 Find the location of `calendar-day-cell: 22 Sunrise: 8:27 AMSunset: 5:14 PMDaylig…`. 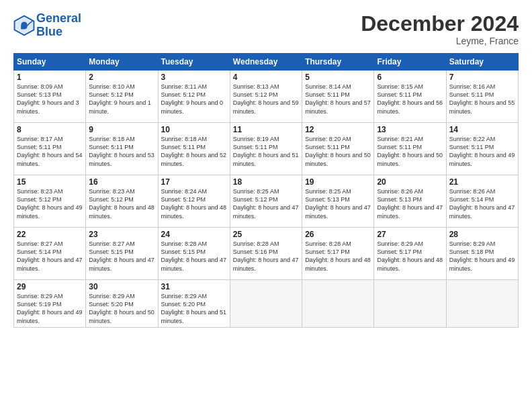

calendar-day-cell: 22 Sunrise: 8:27 AMSunset: 5:14 PMDaylig… is located at coordinates (50, 254).